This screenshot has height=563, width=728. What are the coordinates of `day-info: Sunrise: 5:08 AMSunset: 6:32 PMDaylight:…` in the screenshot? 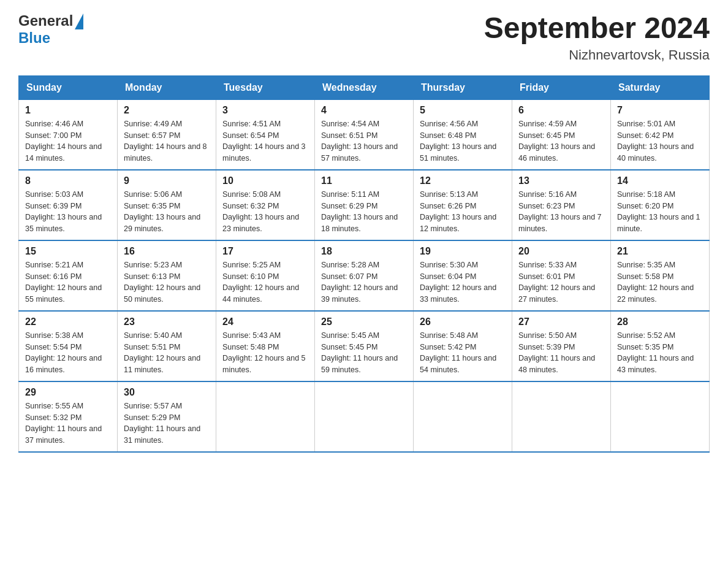 It's located at (261, 212).